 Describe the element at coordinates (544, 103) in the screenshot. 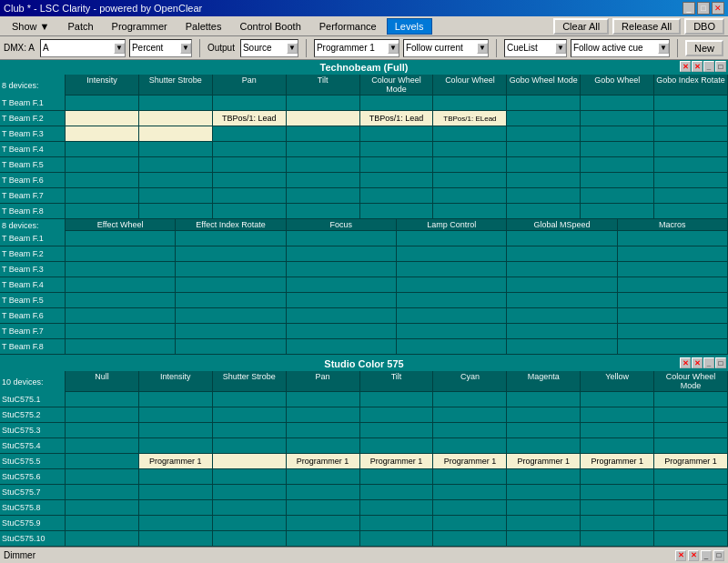

I see `tb-f1-c7` at that location.